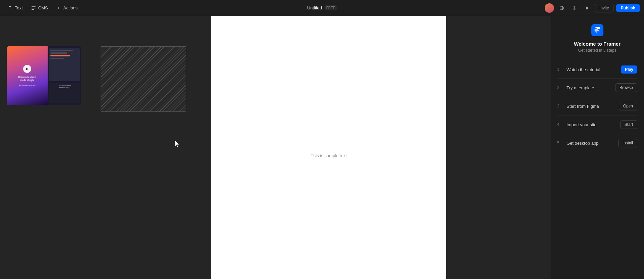  I want to click on topbar-cms-item: CMS, so click(40, 8).